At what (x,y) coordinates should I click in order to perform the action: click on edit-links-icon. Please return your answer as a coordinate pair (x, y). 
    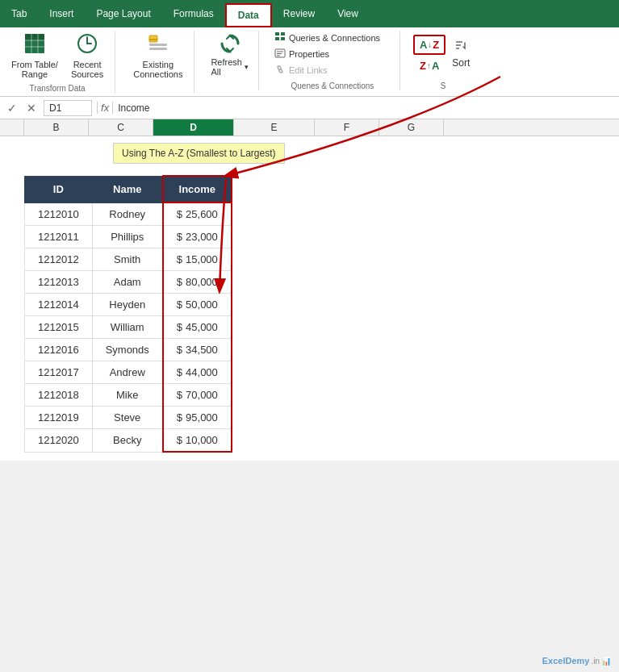
    Looking at the image, I should click on (280, 70).